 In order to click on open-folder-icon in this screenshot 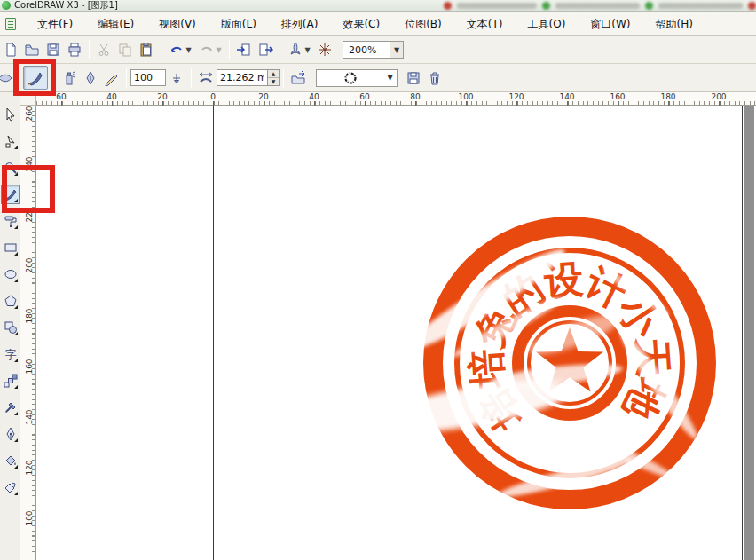, I will do `click(32, 50)`.